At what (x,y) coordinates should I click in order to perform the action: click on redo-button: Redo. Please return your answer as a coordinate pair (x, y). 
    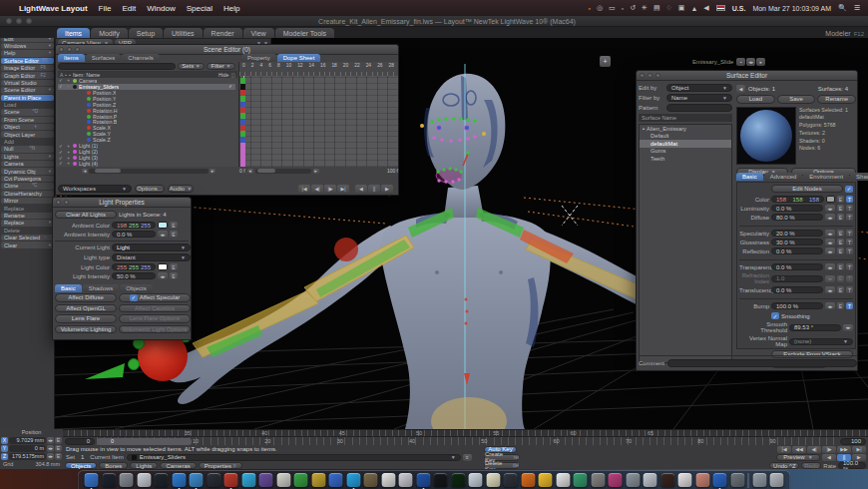
    Looking at the image, I should click on (811, 465).